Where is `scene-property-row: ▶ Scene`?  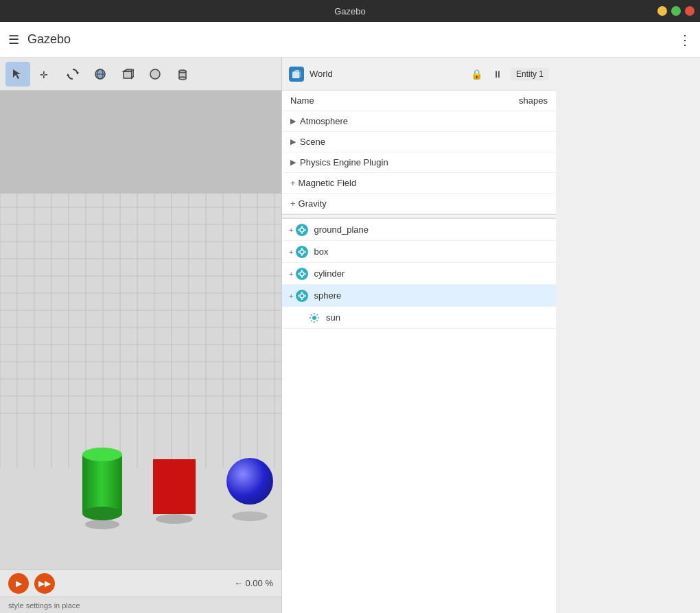
scene-property-row: ▶ Scene is located at coordinates (419, 142).